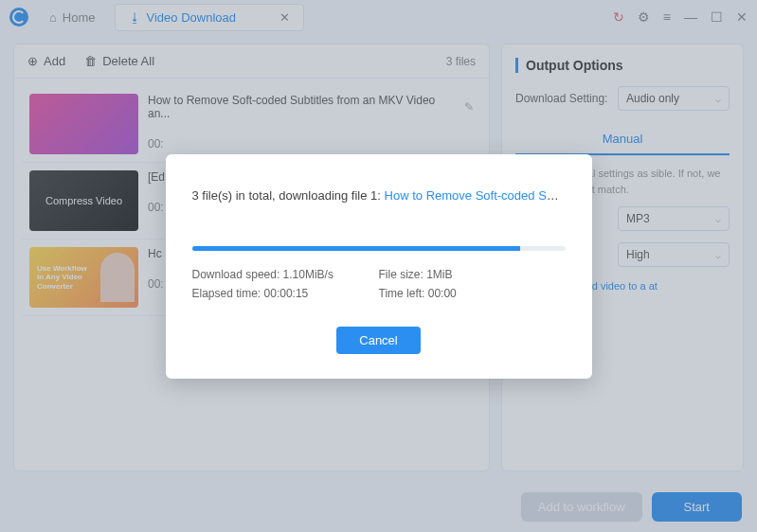 This screenshot has height=532, width=757. Describe the element at coordinates (286, 275) in the screenshot. I see `download-speed: Download speed: 1.10MiB/s` at that location.